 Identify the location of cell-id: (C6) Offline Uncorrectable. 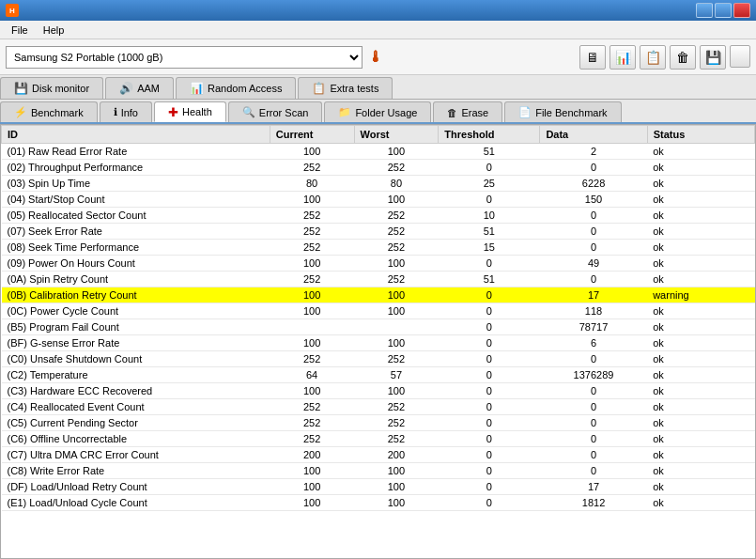
(136, 440).